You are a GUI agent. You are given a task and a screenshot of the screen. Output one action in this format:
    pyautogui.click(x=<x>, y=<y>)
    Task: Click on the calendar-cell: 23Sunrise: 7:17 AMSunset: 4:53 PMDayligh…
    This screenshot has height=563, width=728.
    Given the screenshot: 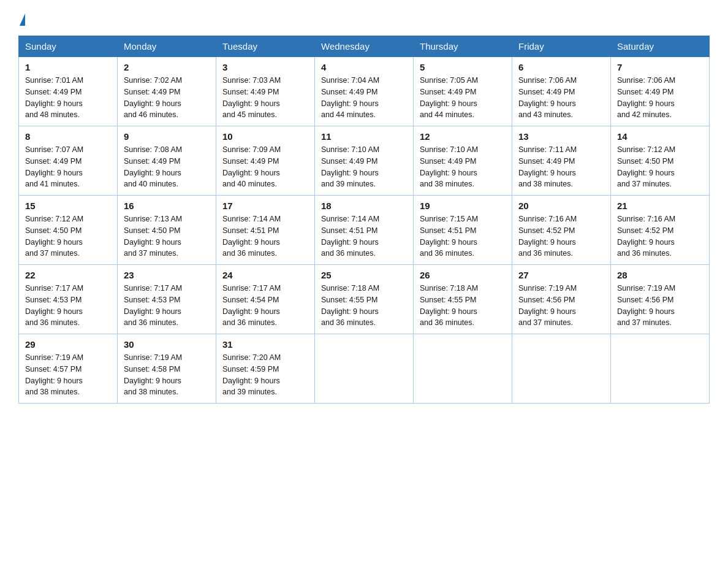 What is the action you would take?
    pyautogui.click(x=167, y=299)
    